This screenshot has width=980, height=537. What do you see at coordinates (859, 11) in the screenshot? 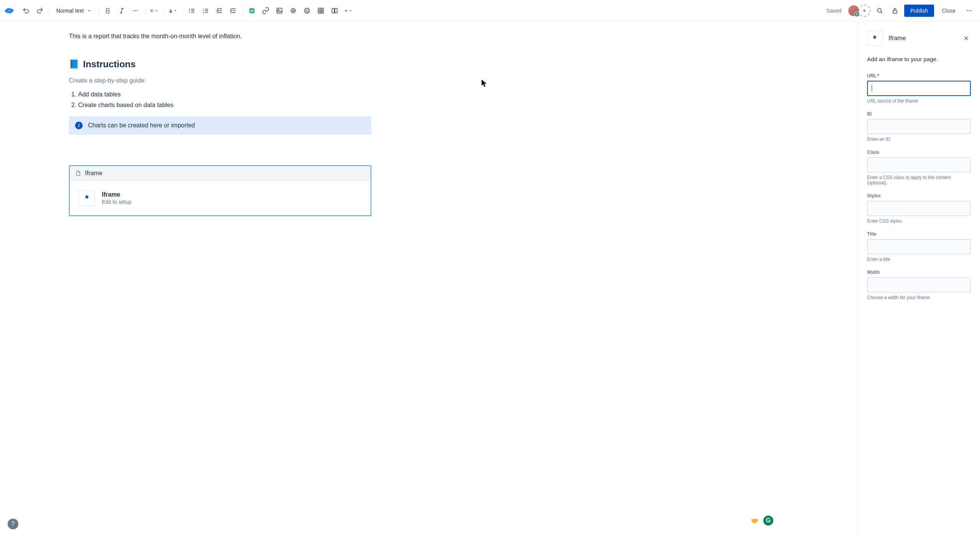
I see `avatar-group: 0` at bounding box center [859, 11].